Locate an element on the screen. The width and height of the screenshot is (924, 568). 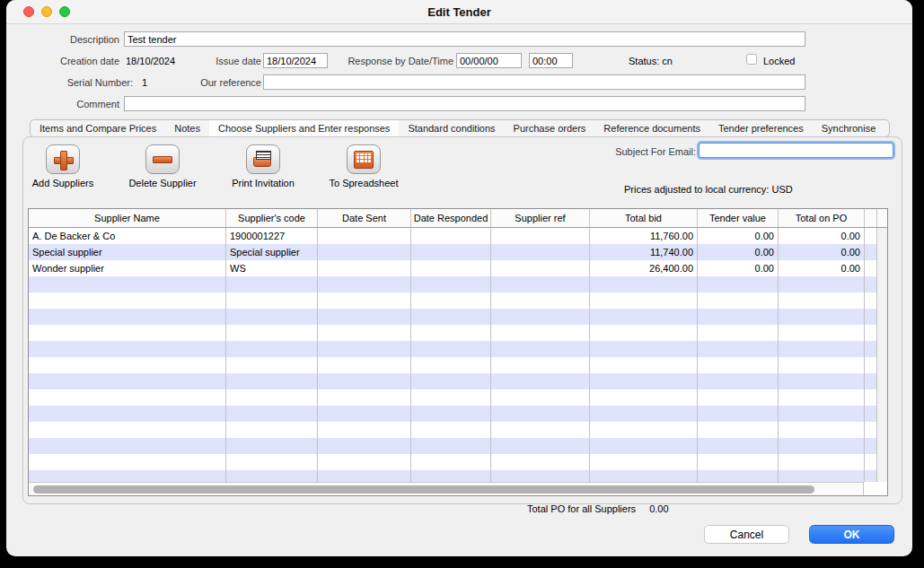
column-header-total_on_po: Total on PO is located at coordinates (822, 218).